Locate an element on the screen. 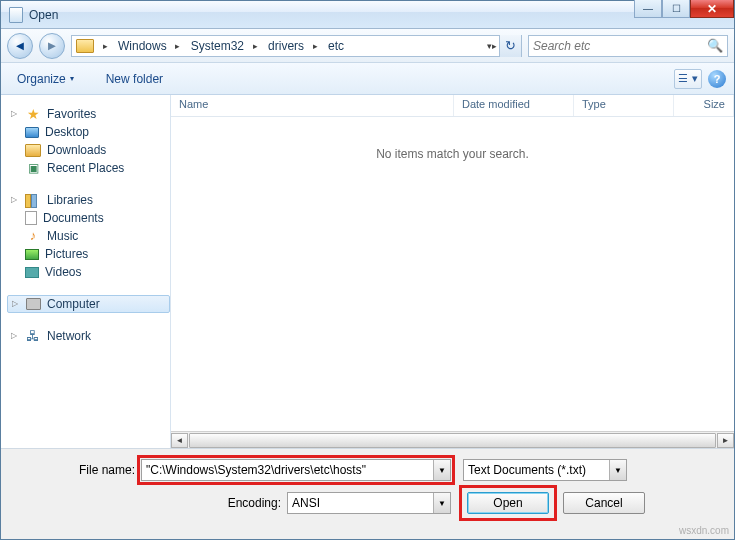 The height and width of the screenshot is (540, 735). maximize-button: ☐ is located at coordinates (676, 9).